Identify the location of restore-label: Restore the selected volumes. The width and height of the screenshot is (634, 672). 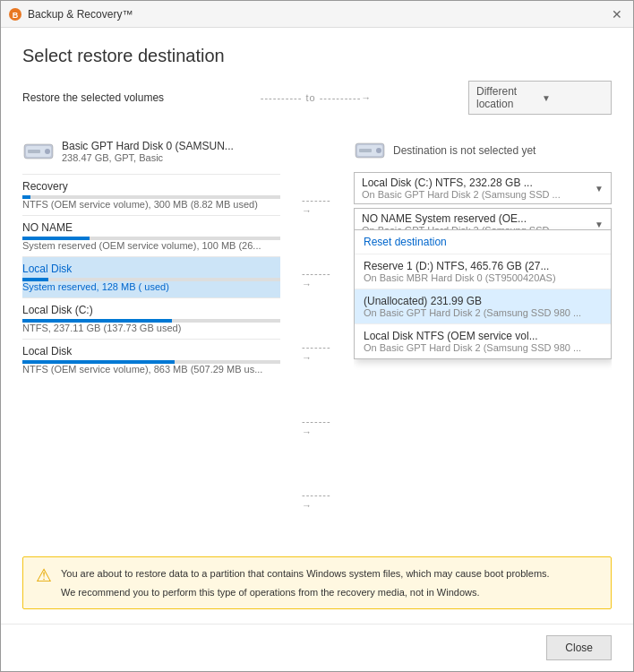
(93, 98).